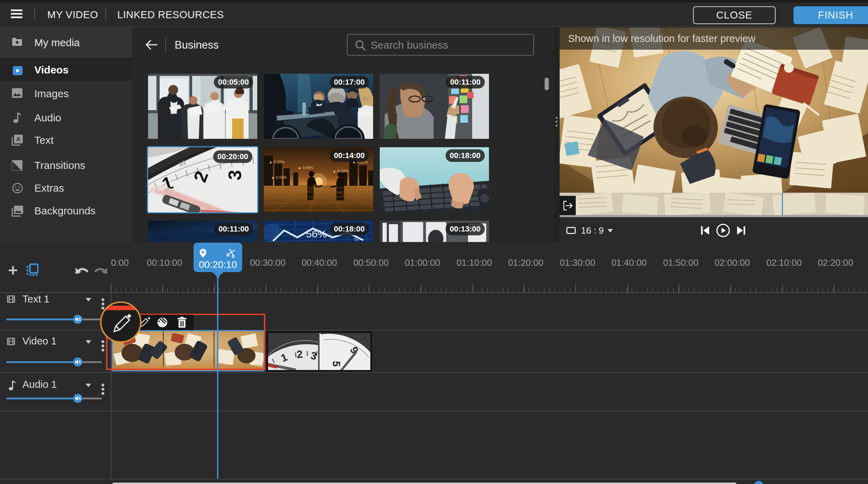 This screenshot has width=868, height=484. I want to click on svg-text: 56%, so click(316, 234).